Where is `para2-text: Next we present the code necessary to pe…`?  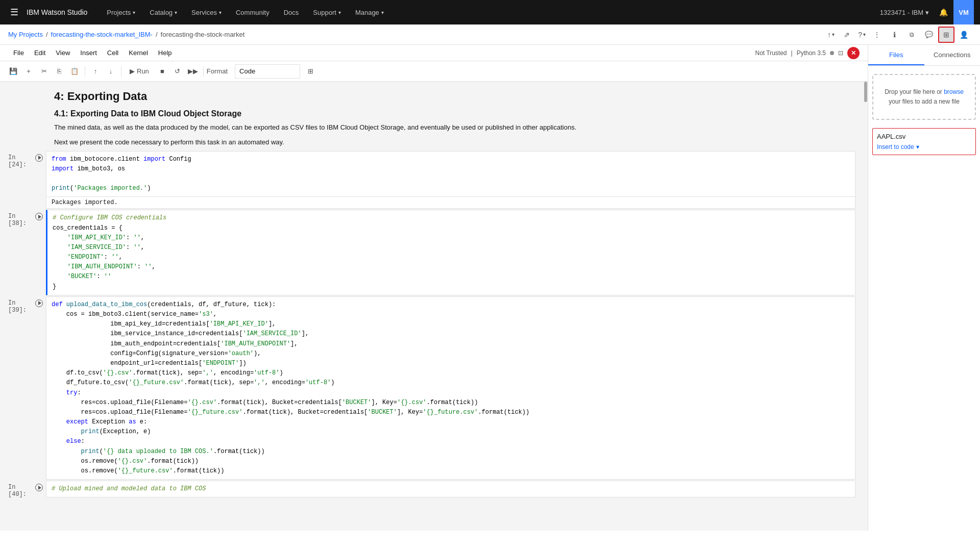
para2-text: Next we present the code necessary to pe… is located at coordinates (455, 143).